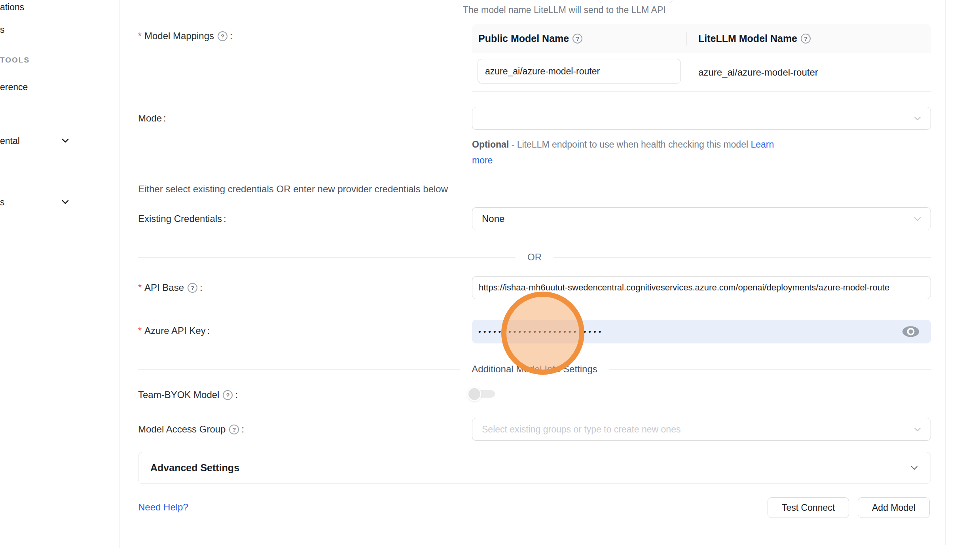 The width and height of the screenshot is (980, 548). Describe the element at coordinates (2, 30) in the screenshot. I see `sidebar-item: s` at that location.